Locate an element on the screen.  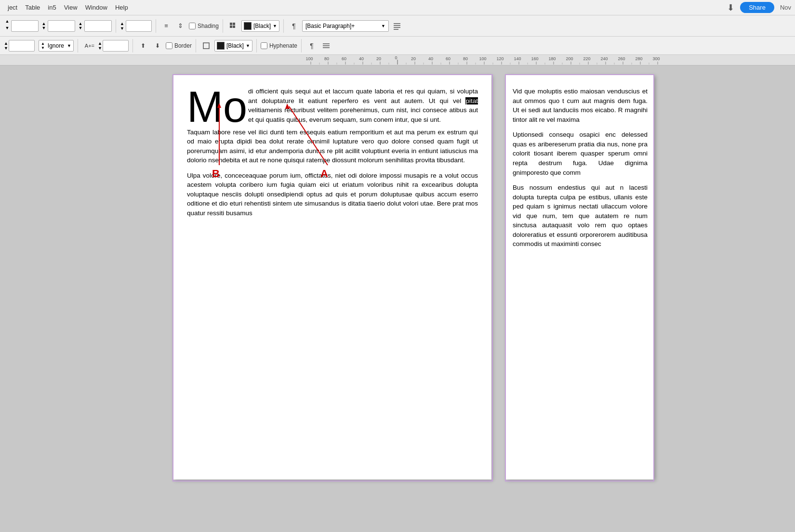
fontsize-down: ▼ is located at coordinates (122, 28).